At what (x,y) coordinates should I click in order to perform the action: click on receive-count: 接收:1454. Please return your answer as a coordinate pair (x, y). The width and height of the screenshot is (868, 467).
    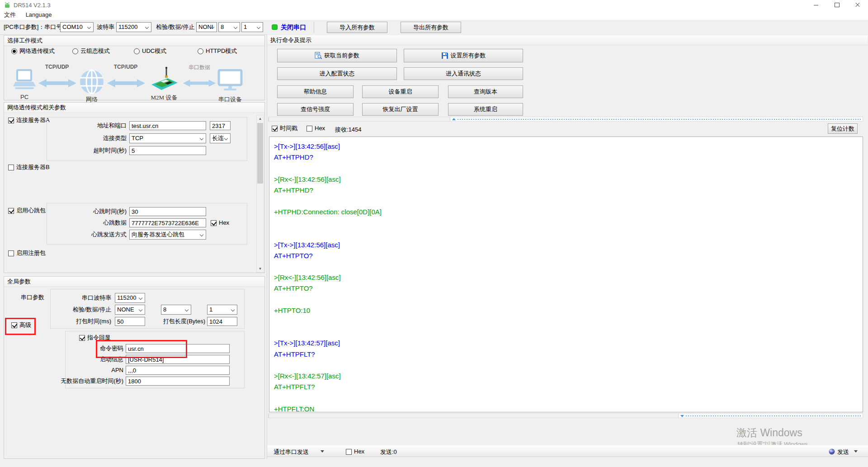
    Looking at the image, I should click on (348, 130).